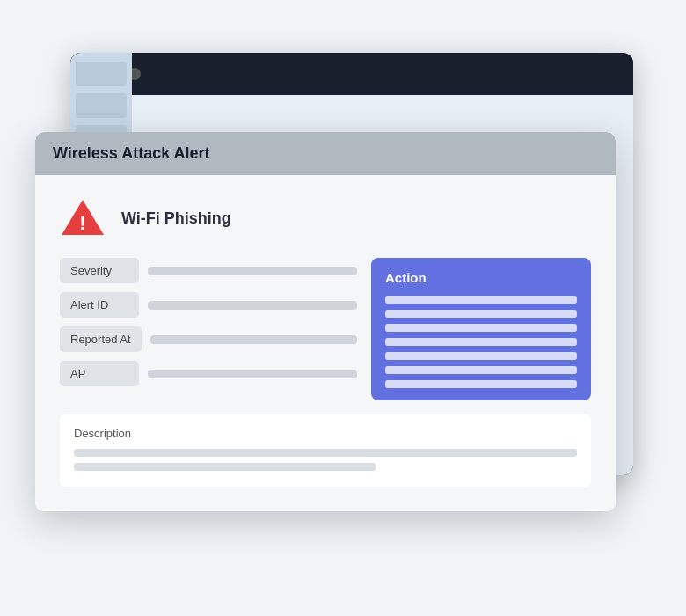 Image resolution: width=686 pixels, height=616 pixels. What do you see at coordinates (253, 340) in the screenshot?
I see `field-value-reported-at` at bounding box center [253, 340].